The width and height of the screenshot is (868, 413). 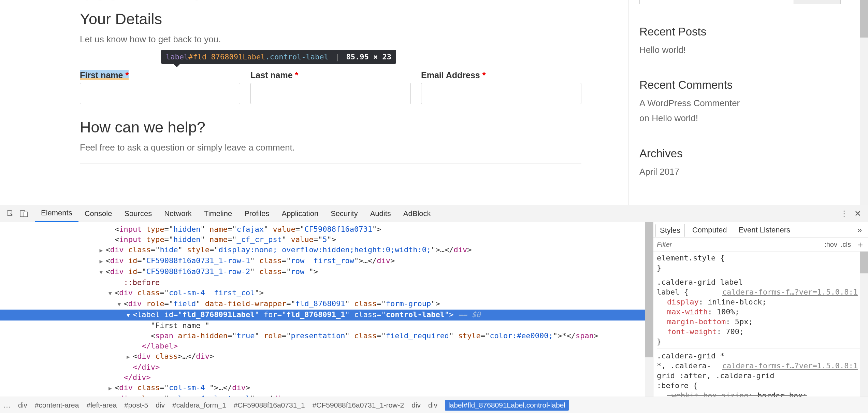 What do you see at coordinates (300, 214) in the screenshot?
I see `tab-application: Application` at bounding box center [300, 214].